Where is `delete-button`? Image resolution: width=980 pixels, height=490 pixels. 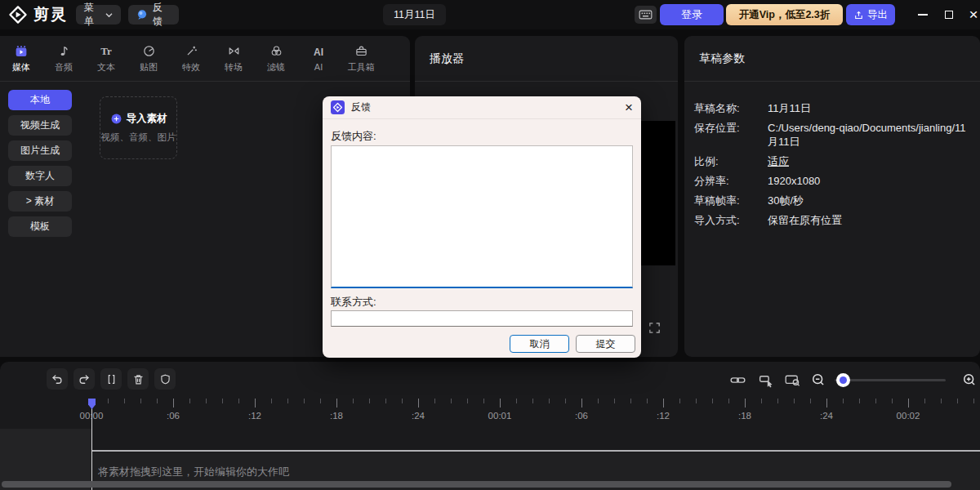
delete-button is located at coordinates (138, 379).